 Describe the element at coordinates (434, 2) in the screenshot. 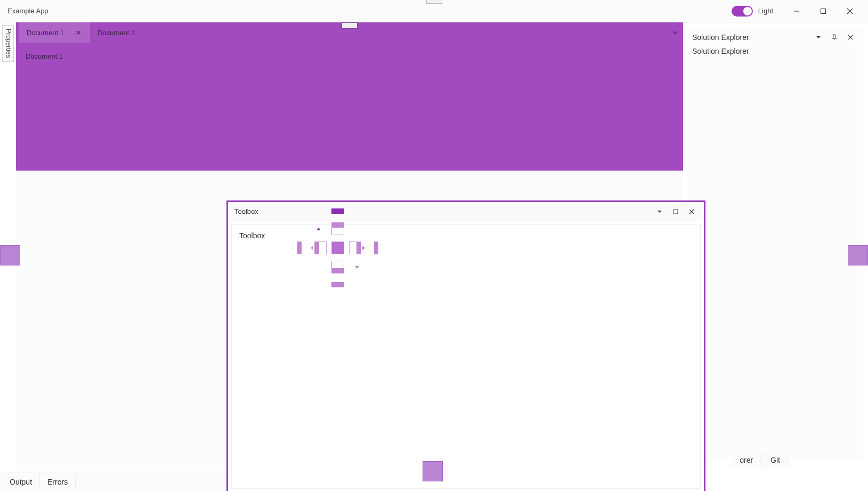

I see `window-grip-top` at that location.